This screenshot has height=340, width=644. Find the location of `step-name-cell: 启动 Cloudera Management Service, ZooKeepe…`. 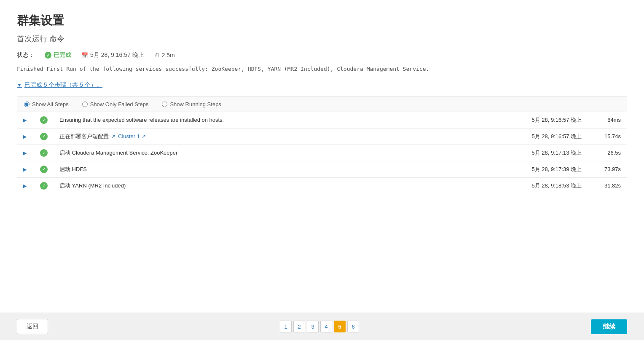

step-name-cell: 启动 Cloudera Management Service, ZooKeepe… is located at coordinates (290, 153).